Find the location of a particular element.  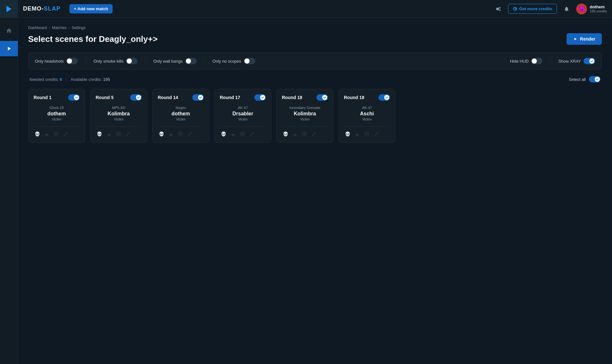

breadcrumb-sep-2: › is located at coordinates (69, 28).